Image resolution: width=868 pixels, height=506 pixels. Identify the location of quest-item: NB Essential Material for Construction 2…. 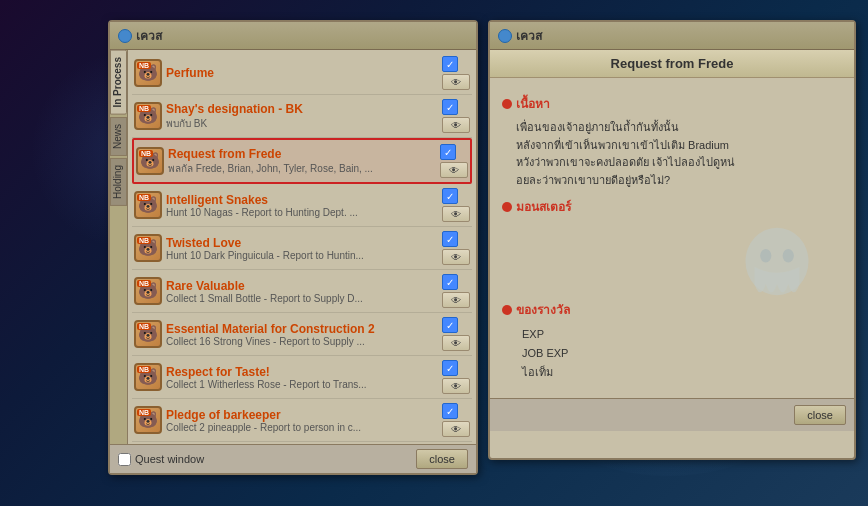
(302, 334).